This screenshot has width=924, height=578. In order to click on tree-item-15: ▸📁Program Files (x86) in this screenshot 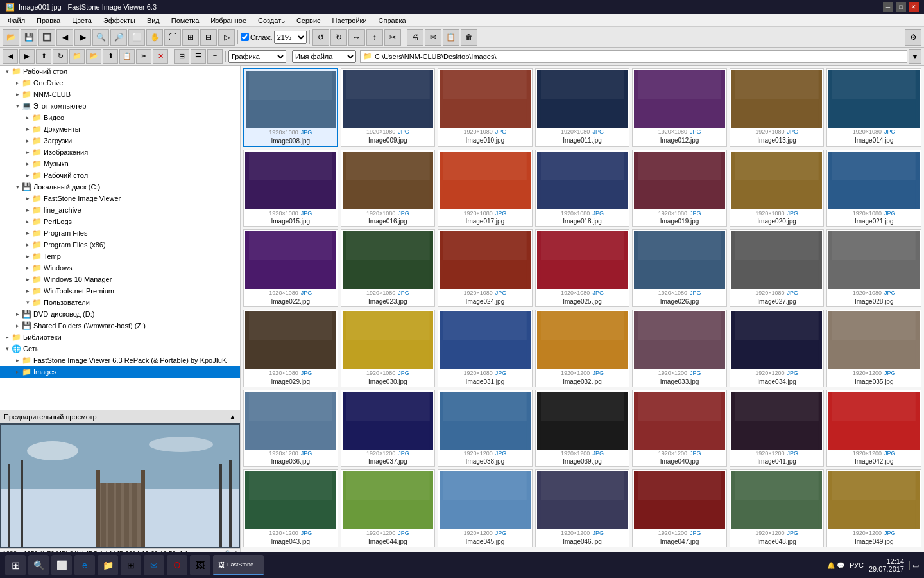, I will do `click(120, 245)`.